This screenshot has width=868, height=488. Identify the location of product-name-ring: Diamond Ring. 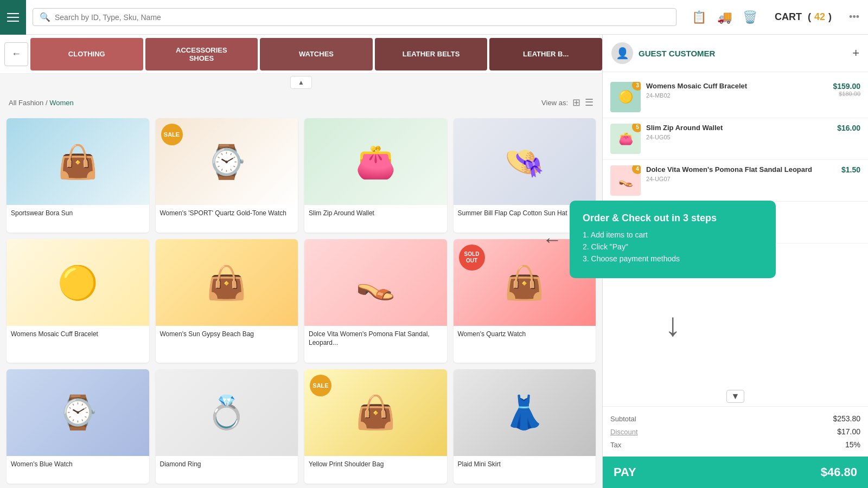
(227, 465).